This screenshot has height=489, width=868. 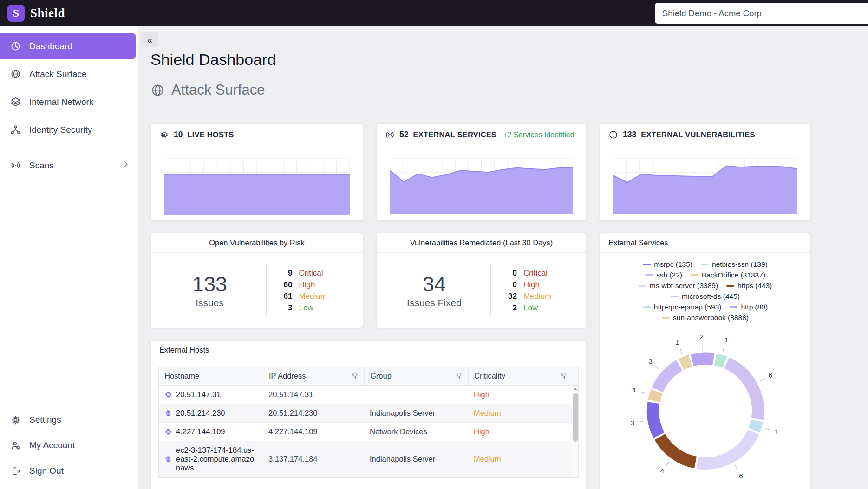 What do you see at coordinates (46, 471) in the screenshot?
I see `sidebar-item-label: Sign Out` at bounding box center [46, 471].